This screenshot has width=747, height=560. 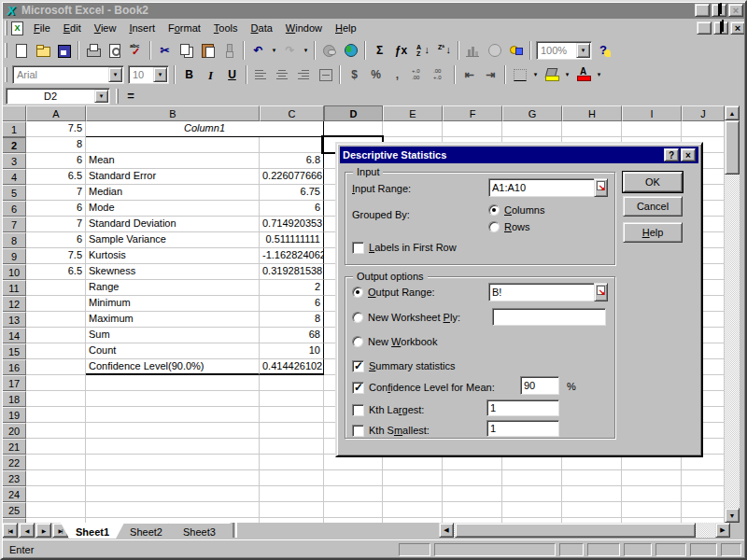 What do you see at coordinates (173, 336) in the screenshot?
I see `cell-b14: Sum` at bounding box center [173, 336].